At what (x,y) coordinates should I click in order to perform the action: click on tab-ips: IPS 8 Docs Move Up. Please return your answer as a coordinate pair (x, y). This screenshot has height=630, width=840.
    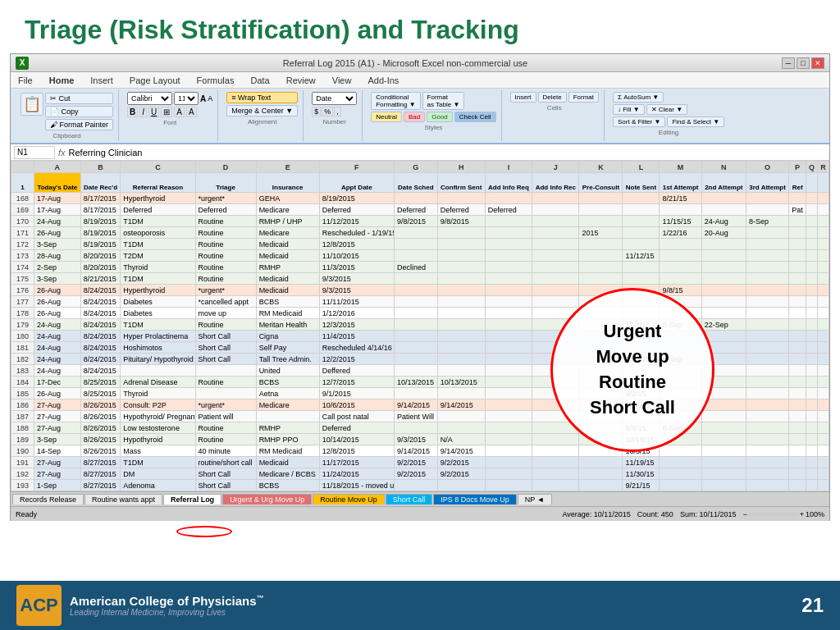
    Looking at the image, I should click on (475, 499).